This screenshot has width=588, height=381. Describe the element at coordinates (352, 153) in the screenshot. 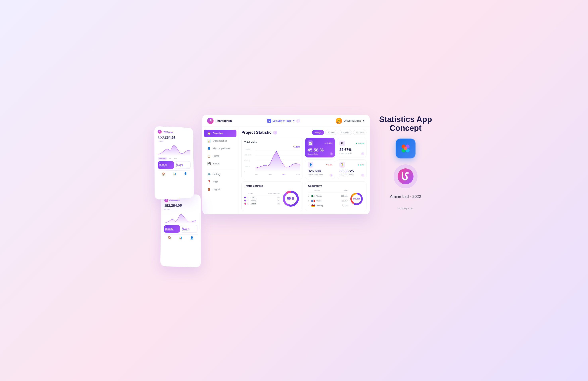

I see `pages-label: Pages per visits` at that location.